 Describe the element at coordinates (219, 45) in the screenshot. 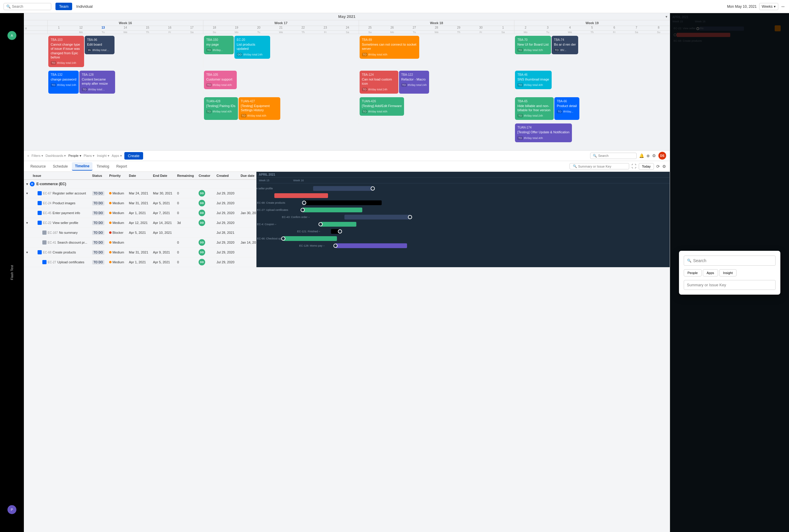

I see `kanban-card-tba150: TBA-150 my page TO8h/day...` at that location.